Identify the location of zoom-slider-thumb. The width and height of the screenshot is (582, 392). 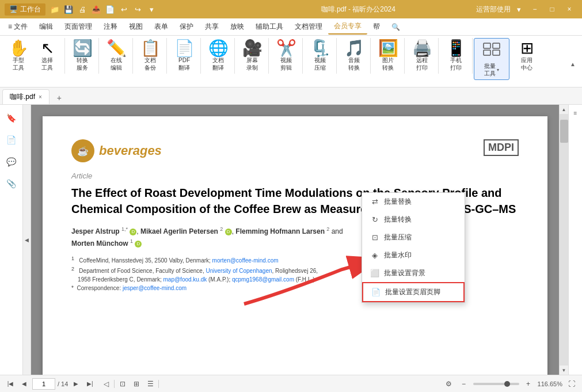
(507, 384).